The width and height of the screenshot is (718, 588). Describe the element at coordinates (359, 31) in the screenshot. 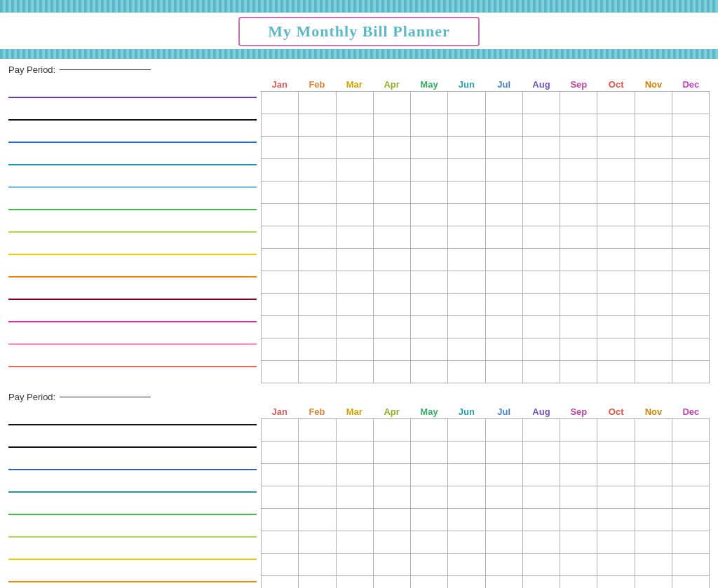

I see `page-title: My Monthly Bill Planner` at that location.